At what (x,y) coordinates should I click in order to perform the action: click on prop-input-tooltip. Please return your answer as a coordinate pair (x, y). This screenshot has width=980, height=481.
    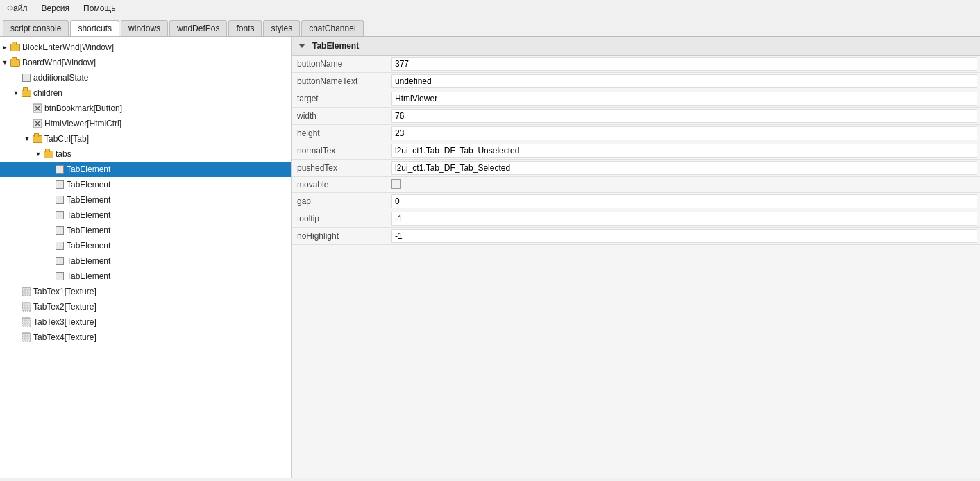
    Looking at the image, I should click on (684, 219).